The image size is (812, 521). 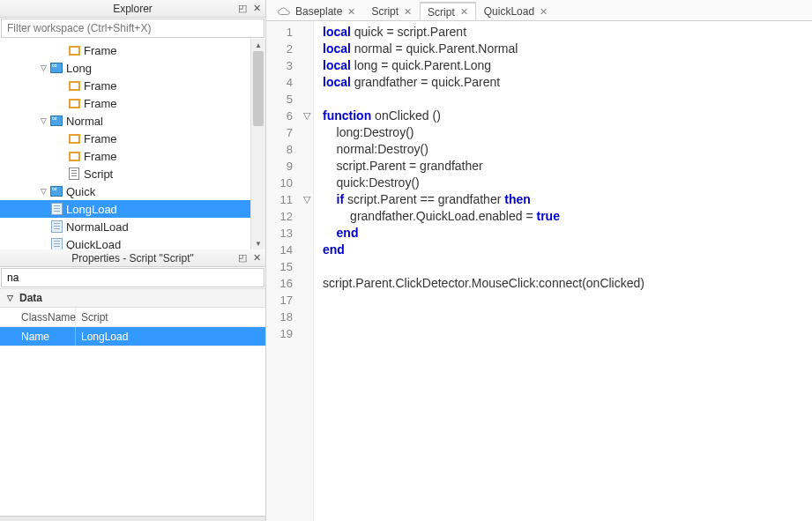 I want to click on line-number: 16, so click(x=279, y=284).